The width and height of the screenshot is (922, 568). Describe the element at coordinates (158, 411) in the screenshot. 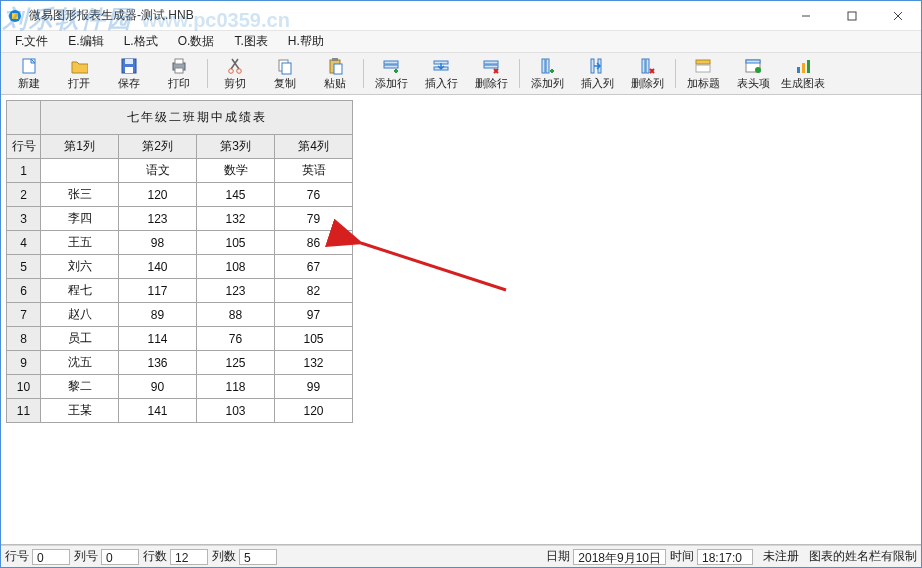

I see `data-cell: 141` at that location.